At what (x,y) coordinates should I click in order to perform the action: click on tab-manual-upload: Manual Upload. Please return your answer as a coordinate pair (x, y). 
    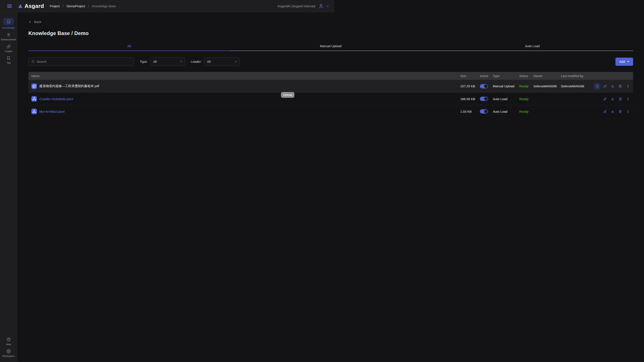
    Looking at the image, I should click on (282, 48).